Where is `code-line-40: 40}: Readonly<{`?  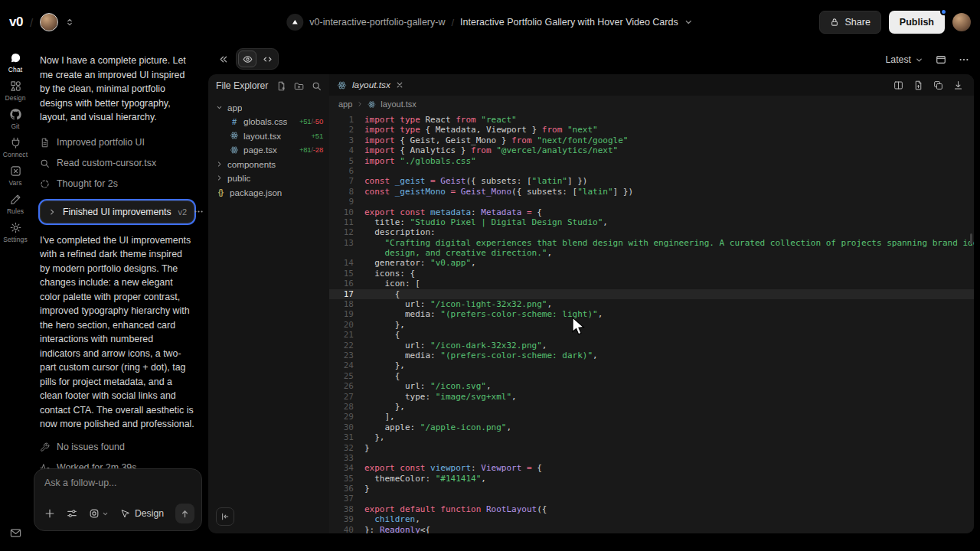
code-line-40: 40}: Readonly<{ is located at coordinates (652, 530).